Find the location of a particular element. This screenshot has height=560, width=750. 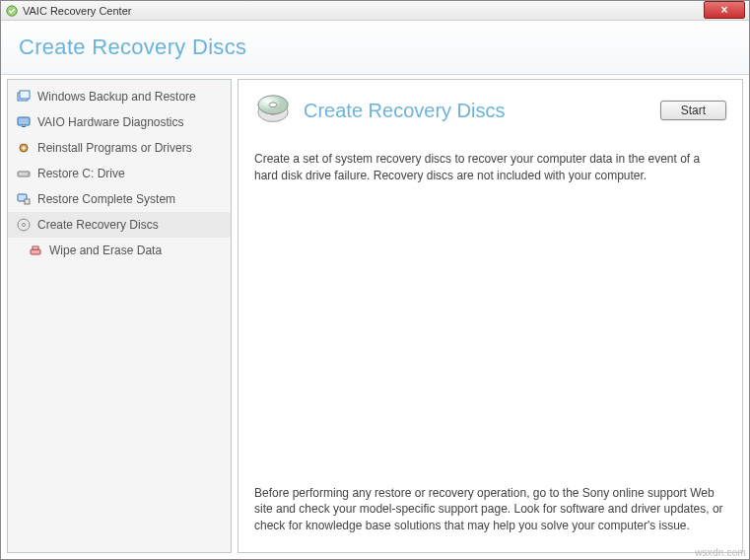

sidebar-item-label: Windows Backup and Restore is located at coordinates (116, 97).